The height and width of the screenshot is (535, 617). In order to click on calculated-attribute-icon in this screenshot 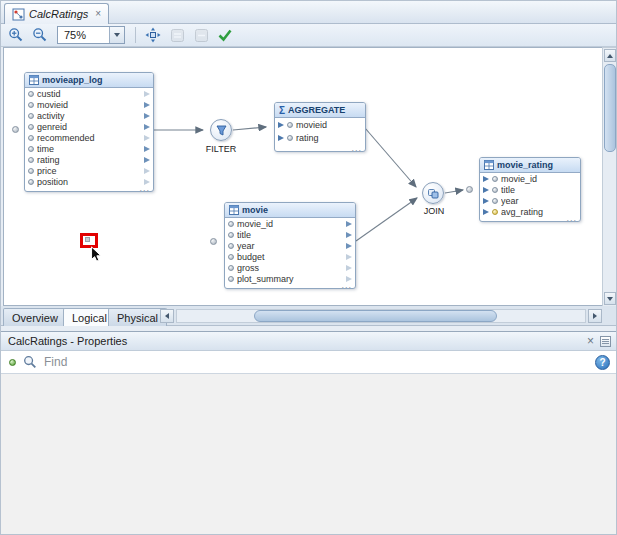, I will do `click(495, 212)`.